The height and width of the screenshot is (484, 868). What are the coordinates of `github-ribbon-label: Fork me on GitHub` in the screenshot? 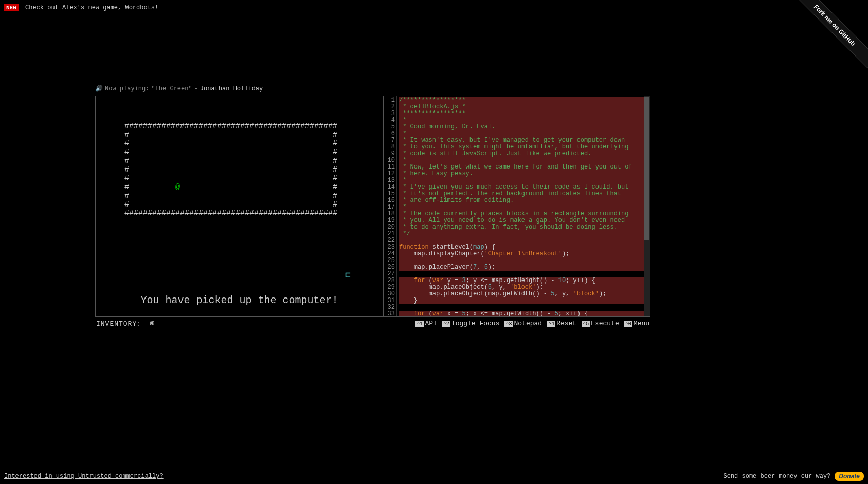 It's located at (830, 34).